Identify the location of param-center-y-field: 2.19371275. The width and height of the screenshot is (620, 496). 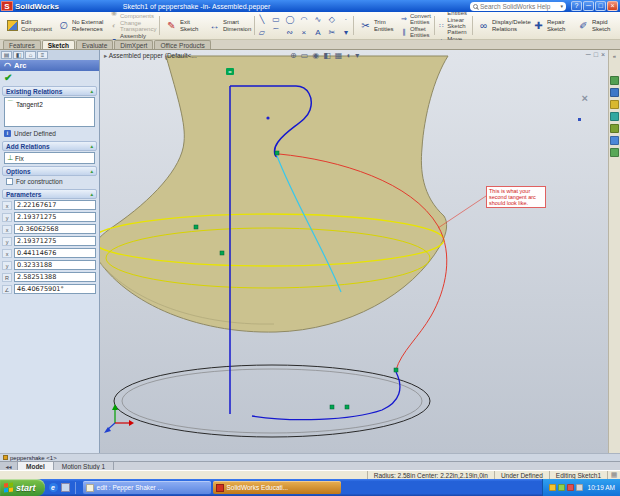
(55, 217).